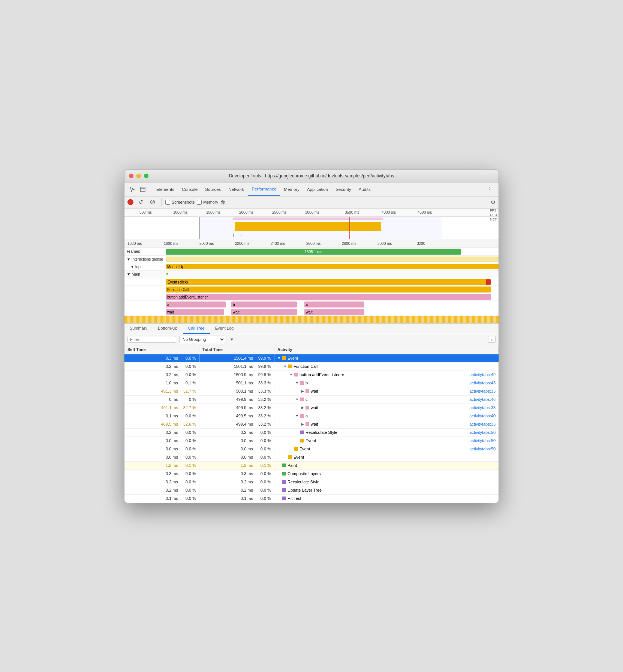 The width and height of the screenshot is (623, 672). Describe the element at coordinates (322, 375) in the screenshot. I see `activity-name: button.addEventListener` at that location.